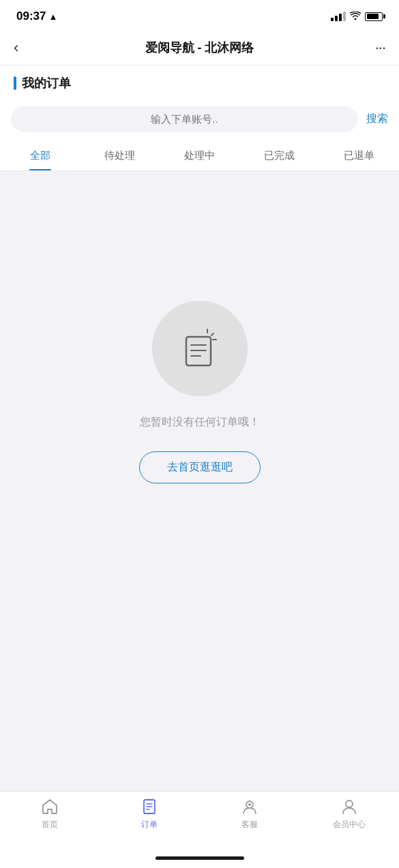 Image resolution: width=399 pixels, height=868 pixels. What do you see at coordinates (200, 348) in the screenshot?
I see `empty-icon-circle` at bounding box center [200, 348].